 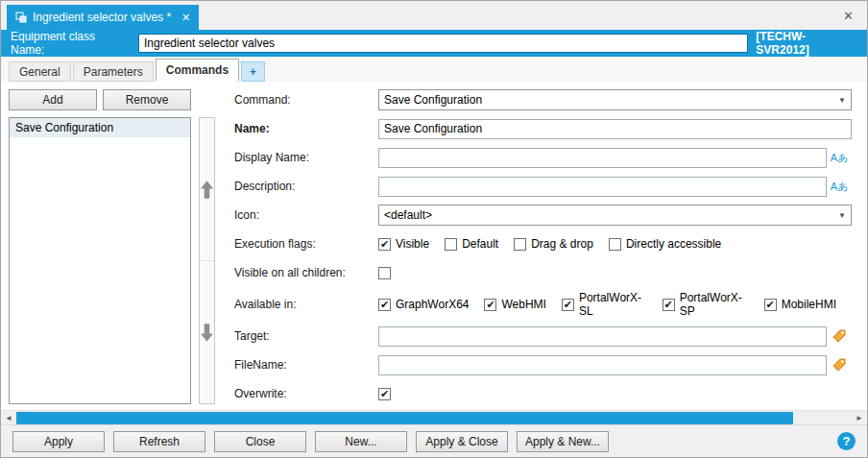 What do you see at coordinates (603, 365) in the screenshot?
I see `filename-input` at bounding box center [603, 365].